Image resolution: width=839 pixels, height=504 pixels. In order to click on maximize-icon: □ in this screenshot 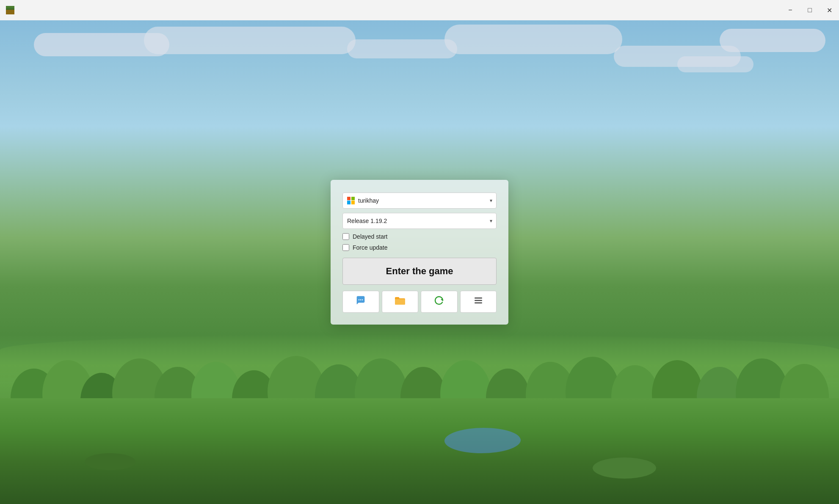, I will do `click(810, 10)`.